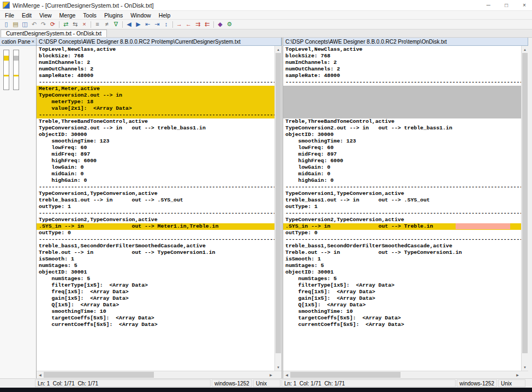 The height and width of the screenshot is (392, 532). What do you see at coordinates (156, 286) in the screenshot?
I see `code-line: filterType[1x5]: <Array Data>` at bounding box center [156, 286].